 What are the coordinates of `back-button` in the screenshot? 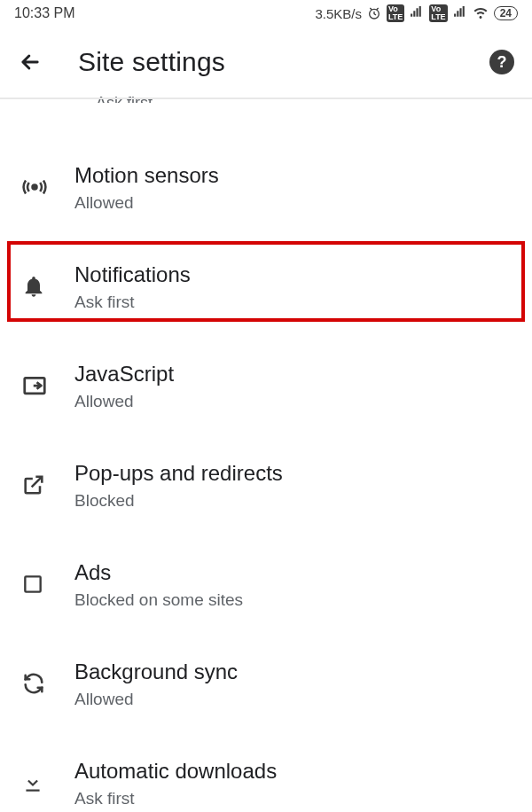 It's located at (35, 62).